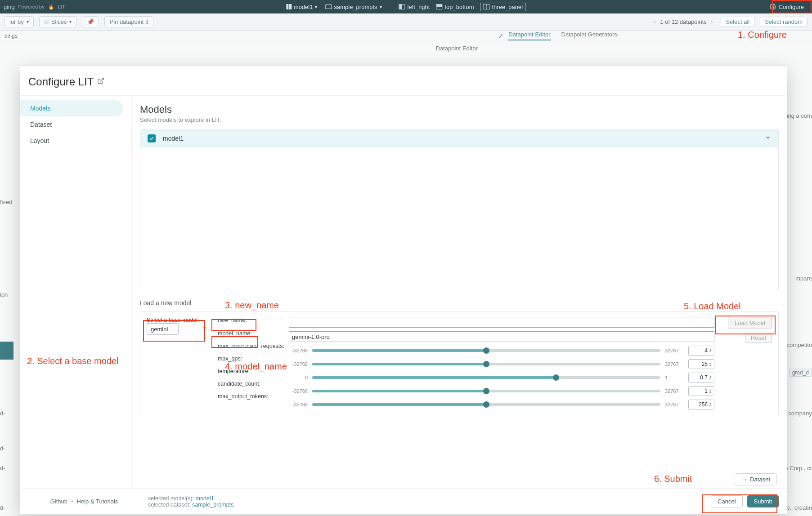 Image resolution: width=812 pixels, height=516 pixels. Describe the element at coordinates (251, 396) in the screenshot. I see `param-mot-label: max_output_tokens:` at that location.